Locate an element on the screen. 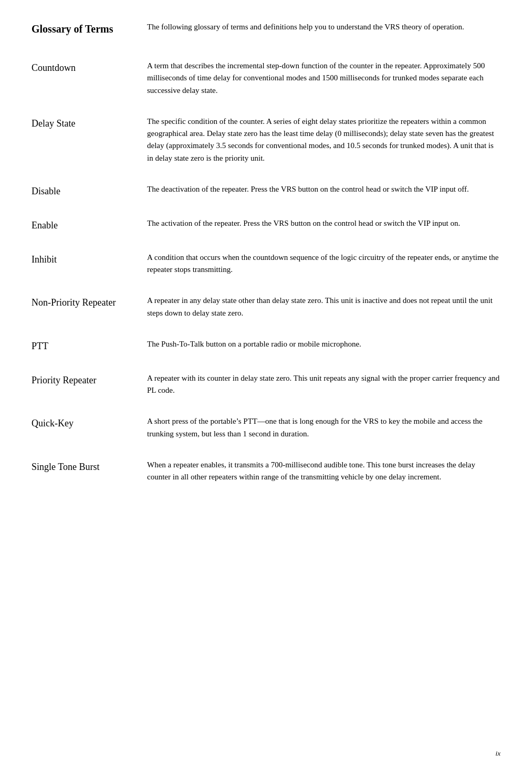 The height and width of the screenshot is (774, 532). glossary-header-row: Glossary of Terms The following glossary… is located at coordinates (266, 38).